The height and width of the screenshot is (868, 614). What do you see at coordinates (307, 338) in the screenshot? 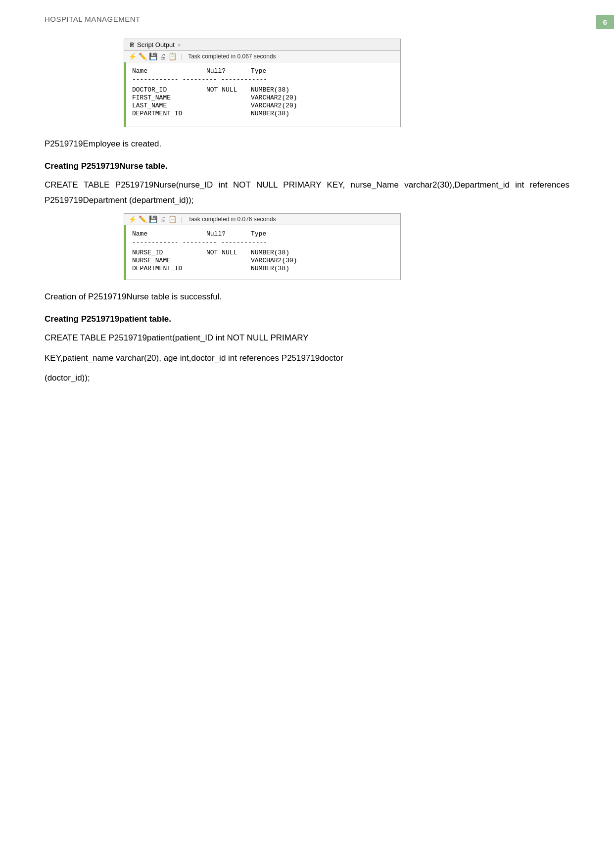
I see `code-create-patient-line1: CREATE TABLE P2519719patient(patient_ID …` at bounding box center [307, 338].